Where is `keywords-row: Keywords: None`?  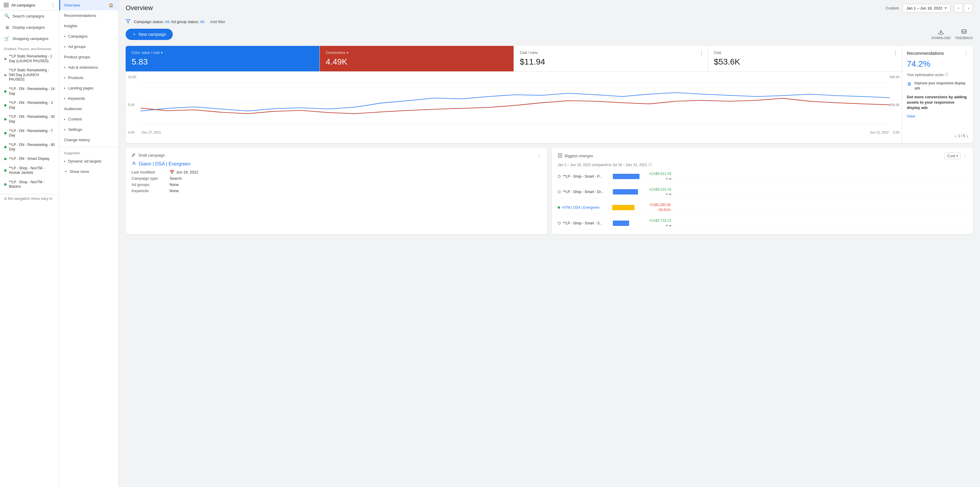 keywords-row: Keywords: None is located at coordinates (336, 191).